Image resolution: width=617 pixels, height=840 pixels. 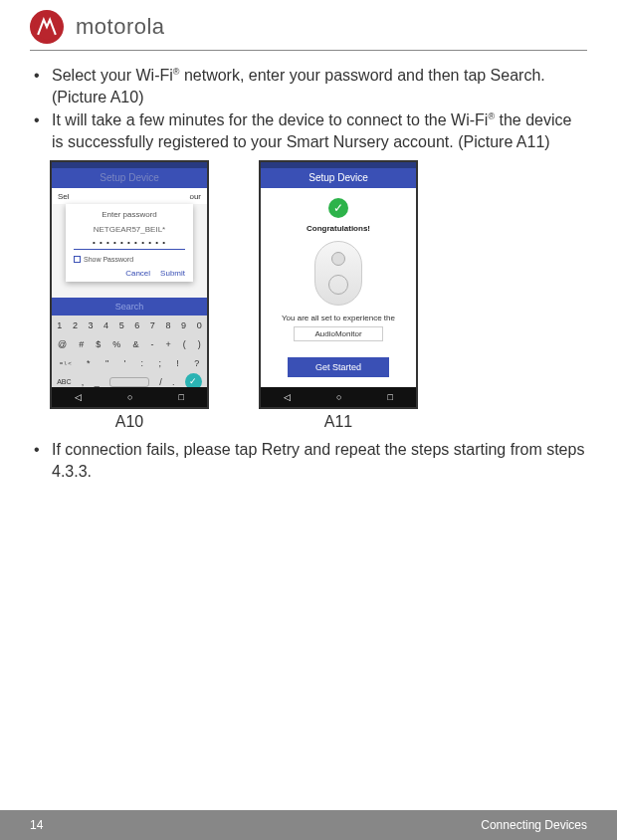 I want to click on key: !, so click(x=177, y=363).